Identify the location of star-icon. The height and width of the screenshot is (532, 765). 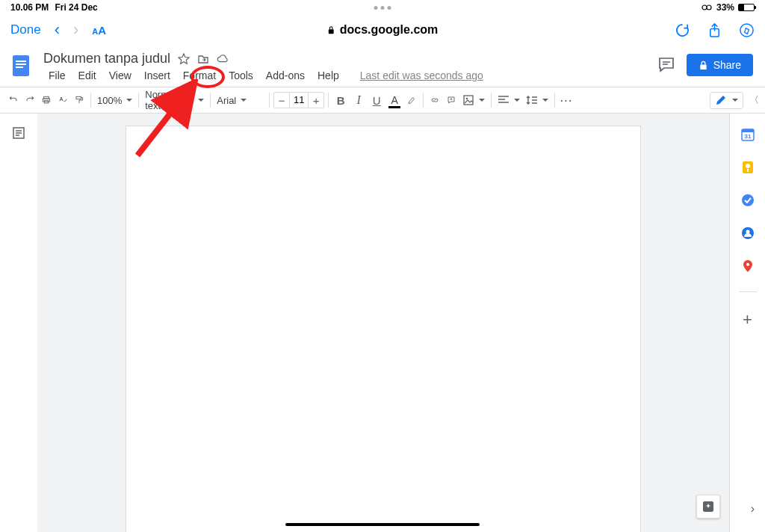
(184, 59).